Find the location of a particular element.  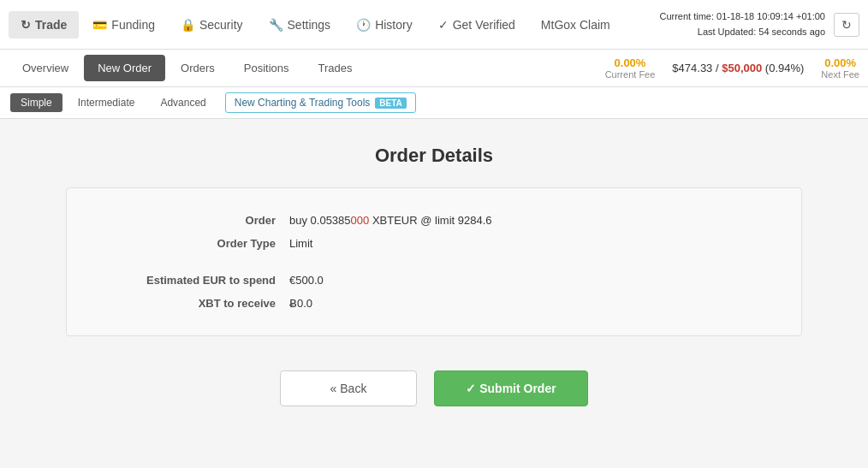

order-type-label: Order Type is located at coordinates (195, 243).